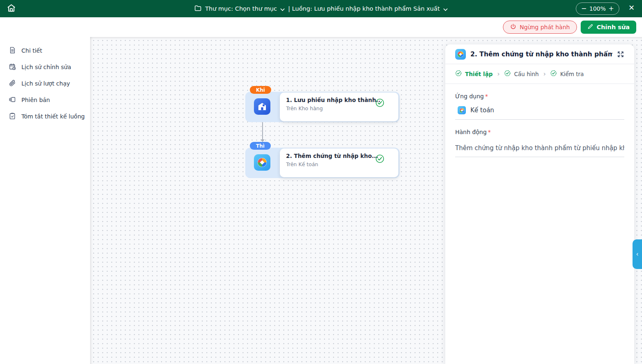 The width and height of the screenshot is (642, 364). Describe the element at coordinates (590, 27) in the screenshot. I see `pencil-icon` at that location.